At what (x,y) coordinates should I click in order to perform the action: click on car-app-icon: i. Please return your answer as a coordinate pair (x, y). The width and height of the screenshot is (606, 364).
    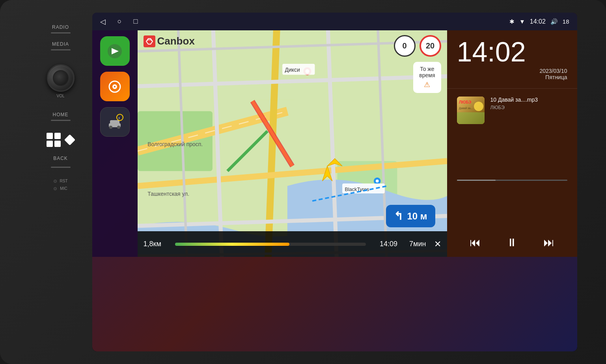
    Looking at the image, I should click on (115, 122).